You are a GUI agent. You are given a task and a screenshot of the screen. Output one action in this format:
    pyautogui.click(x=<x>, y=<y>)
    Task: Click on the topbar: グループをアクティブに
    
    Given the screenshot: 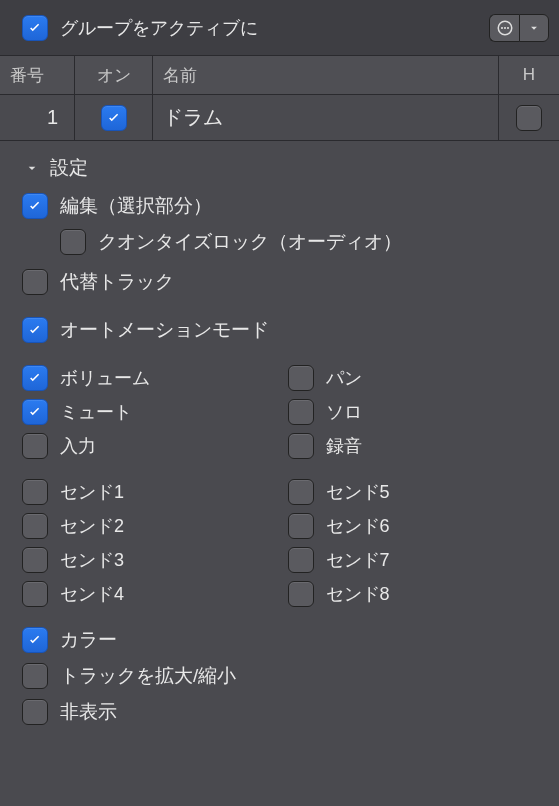 What is the action you would take?
    pyautogui.click(x=280, y=28)
    